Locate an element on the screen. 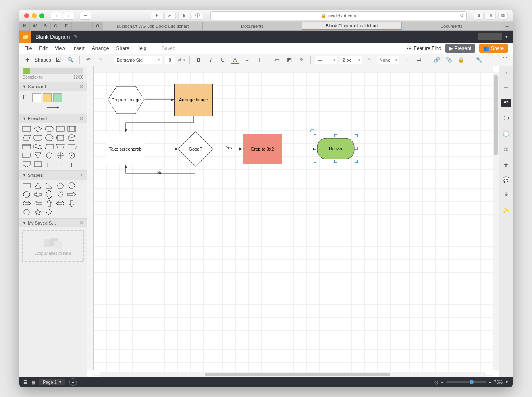 The width and height of the screenshot is (532, 397). edit-title-icon: ✎ is located at coordinates (76, 37).